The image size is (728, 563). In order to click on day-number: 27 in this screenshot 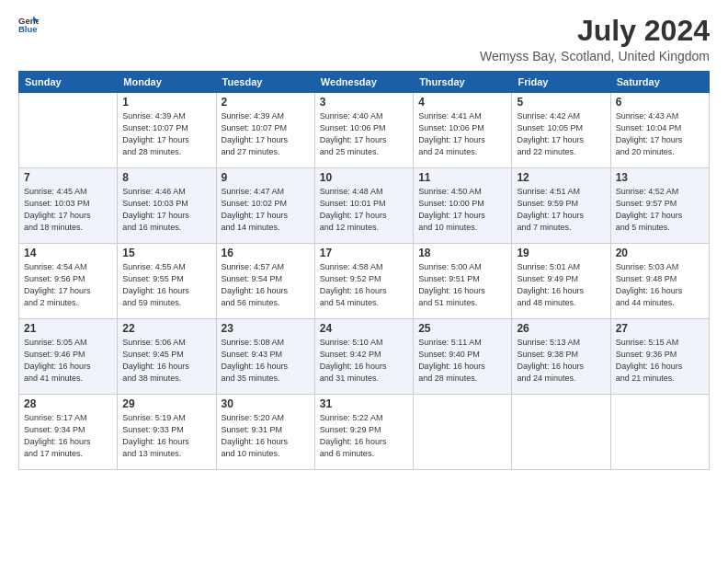, I will do `click(660, 328)`.